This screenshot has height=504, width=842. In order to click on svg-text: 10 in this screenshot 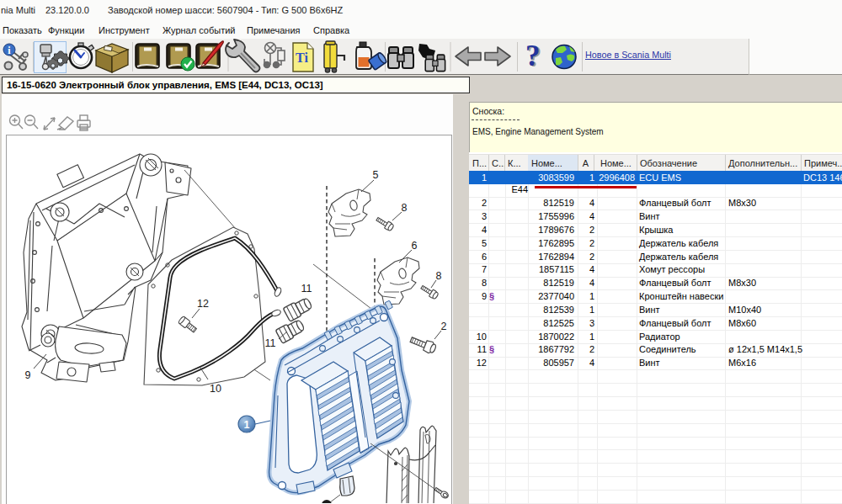, I will do `click(216, 389)`.